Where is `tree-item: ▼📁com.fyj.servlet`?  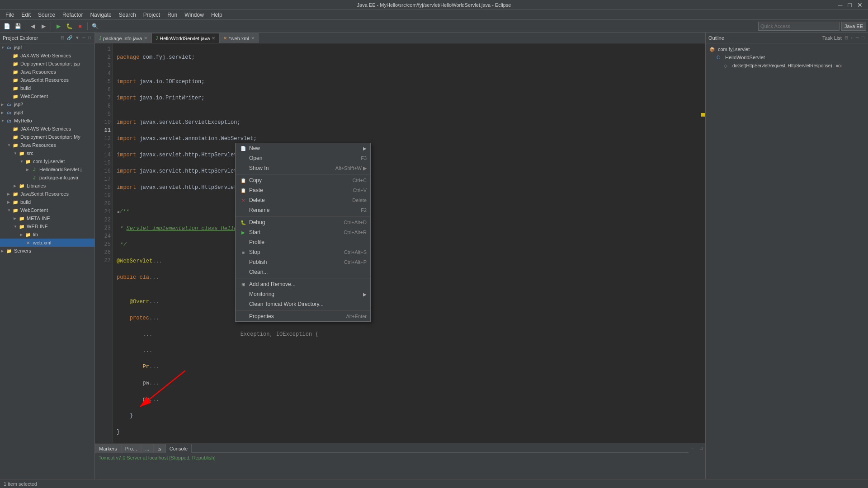 tree-item: ▼📁com.fyj.servlet is located at coordinates (47, 161).